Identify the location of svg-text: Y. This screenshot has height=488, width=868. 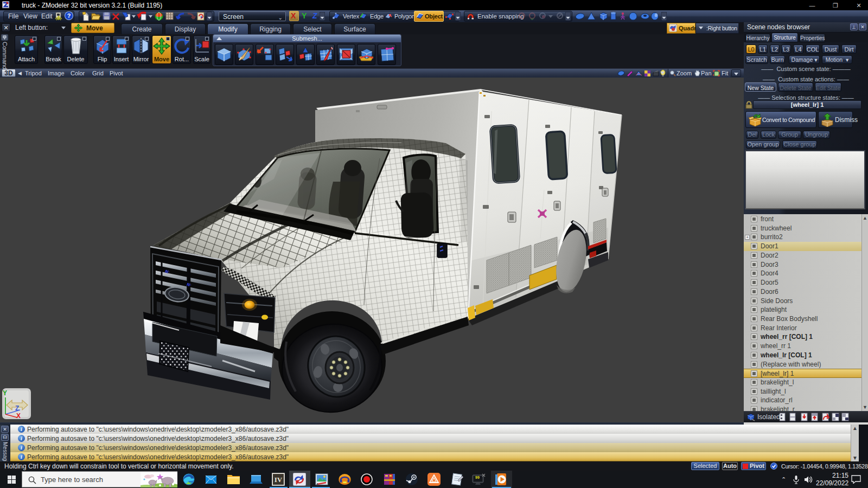
(5, 393).